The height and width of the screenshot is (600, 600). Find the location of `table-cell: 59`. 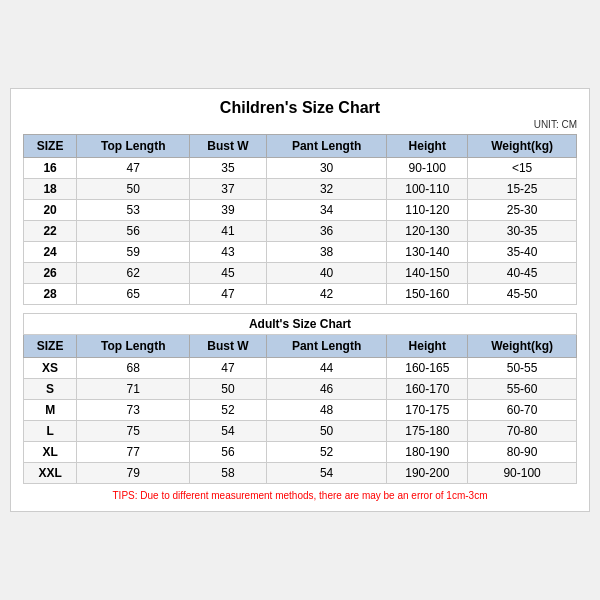

table-cell: 59 is located at coordinates (134, 252).